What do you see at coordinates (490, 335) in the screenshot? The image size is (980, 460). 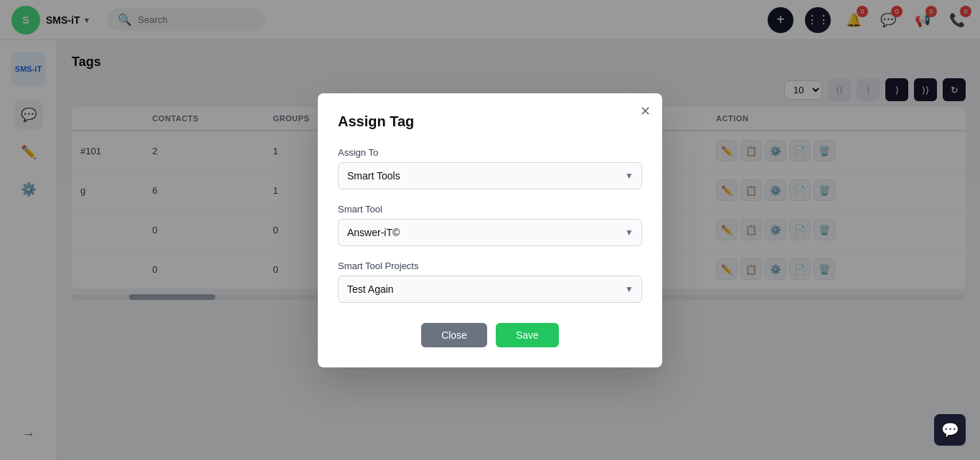 I see `modal-footer: Close Save` at bounding box center [490, 335].